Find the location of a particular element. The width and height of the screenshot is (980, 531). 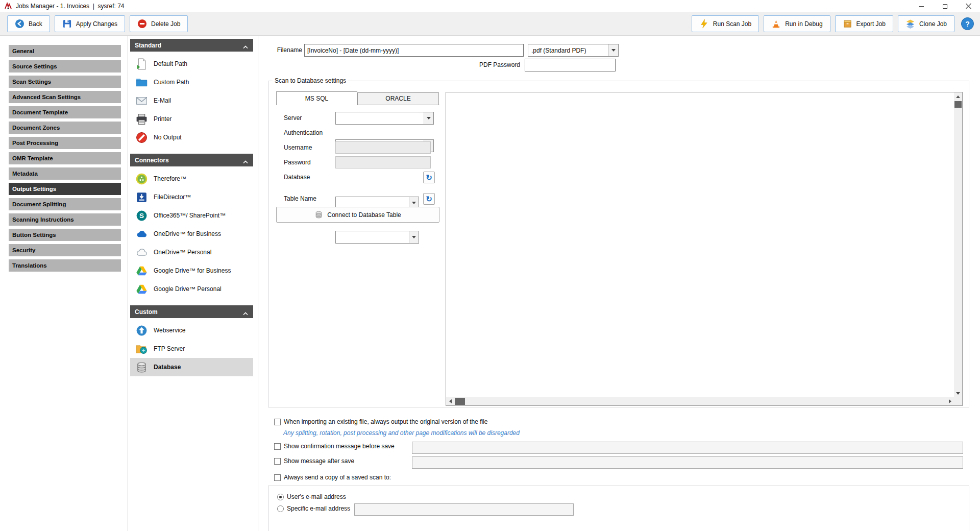

output-group-header-standard: Standard is located at coordinates (192, 45).